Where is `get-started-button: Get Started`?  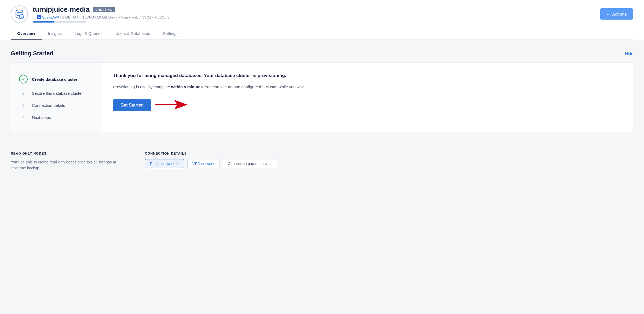
get-started-button: Get Started is located at coordinates (132, 105).